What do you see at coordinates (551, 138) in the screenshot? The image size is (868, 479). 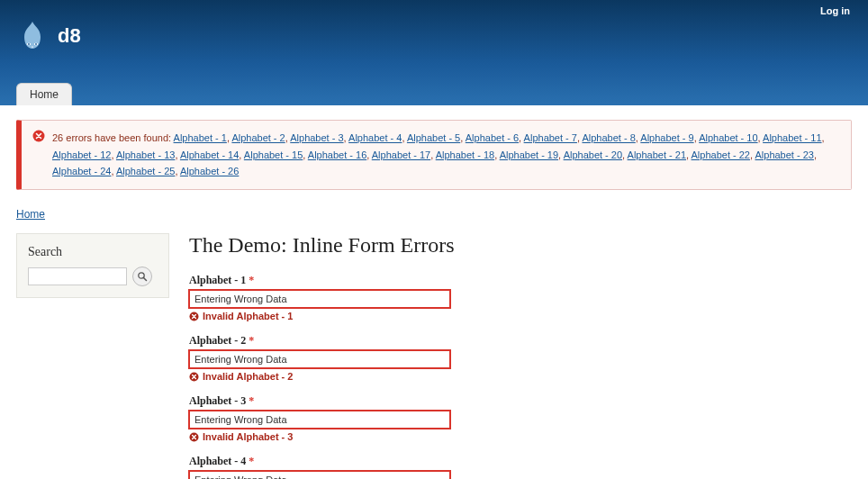 I see `error-summary-link: Alphabet - 7` at bounding box center [551, 138].